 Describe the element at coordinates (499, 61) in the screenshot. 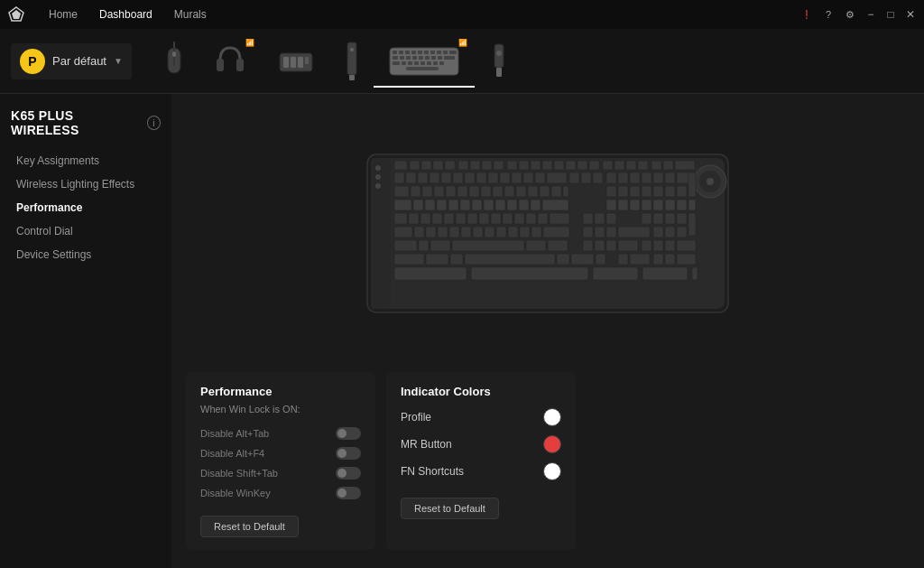

I see `device-usb` at that location.